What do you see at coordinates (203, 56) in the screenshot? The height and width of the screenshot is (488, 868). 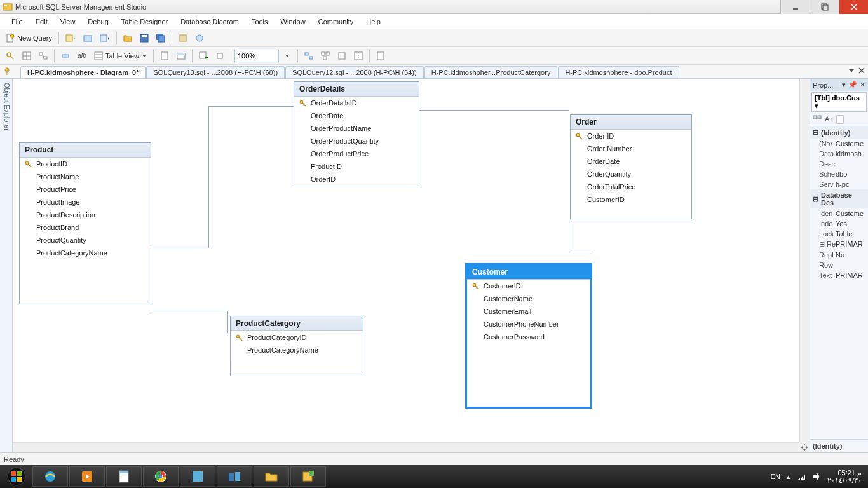 I see `add-table-button: +` at bounding box center [203, 56].